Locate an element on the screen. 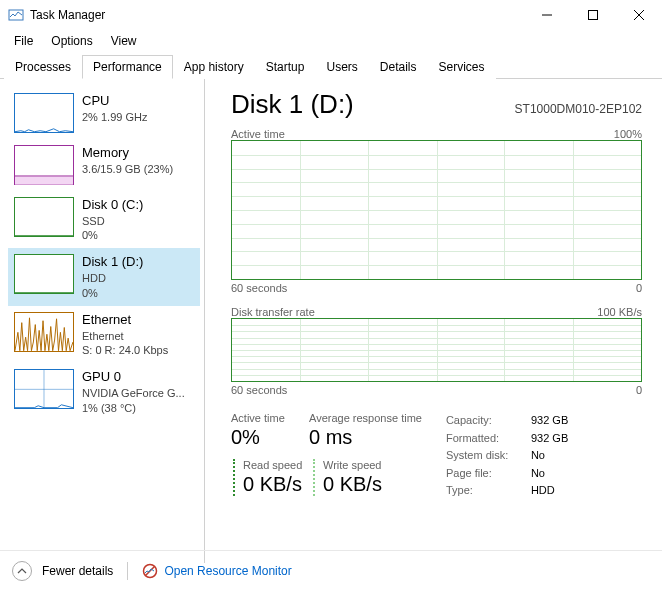  metrics-row: Active time 0% Average response time 0 m… is located at coordinates (436, 456).